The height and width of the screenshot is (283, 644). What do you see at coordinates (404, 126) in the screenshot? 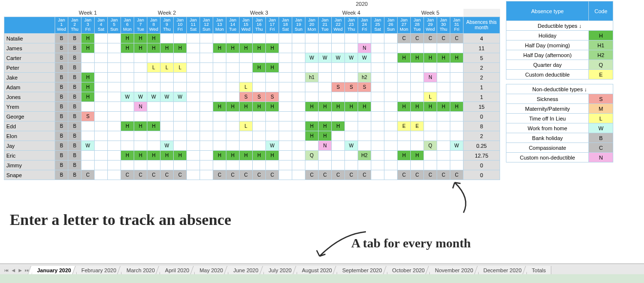
I see `day-cell: E` at bounding box center [404, 126].